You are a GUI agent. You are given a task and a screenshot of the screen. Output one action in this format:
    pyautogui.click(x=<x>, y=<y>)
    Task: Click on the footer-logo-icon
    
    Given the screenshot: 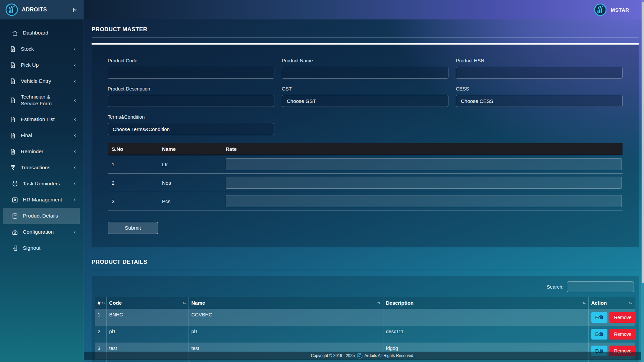 What is the action you would take?
    pyautogui.click(x=360, y=356)
    